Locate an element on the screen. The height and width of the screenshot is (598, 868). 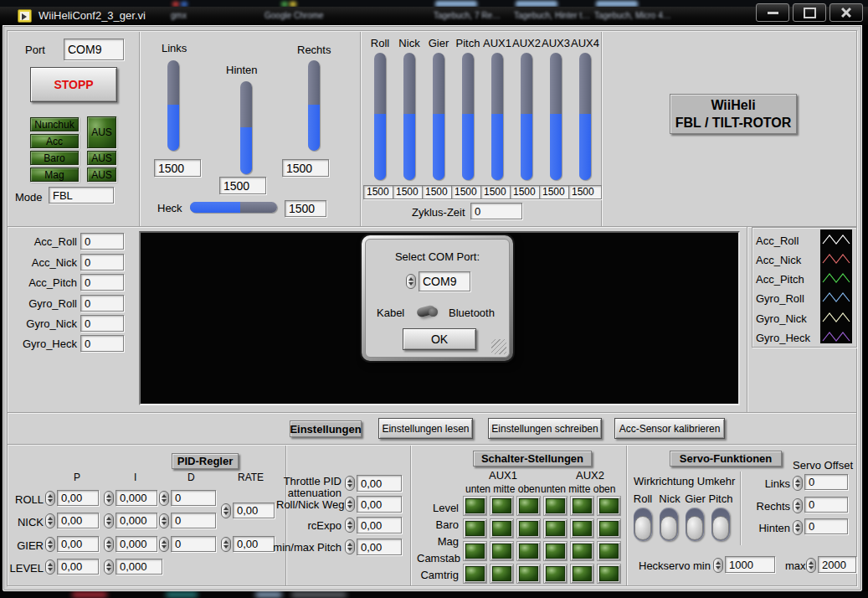
pid-gier-p-spinner is located at coordinates (50, 544).